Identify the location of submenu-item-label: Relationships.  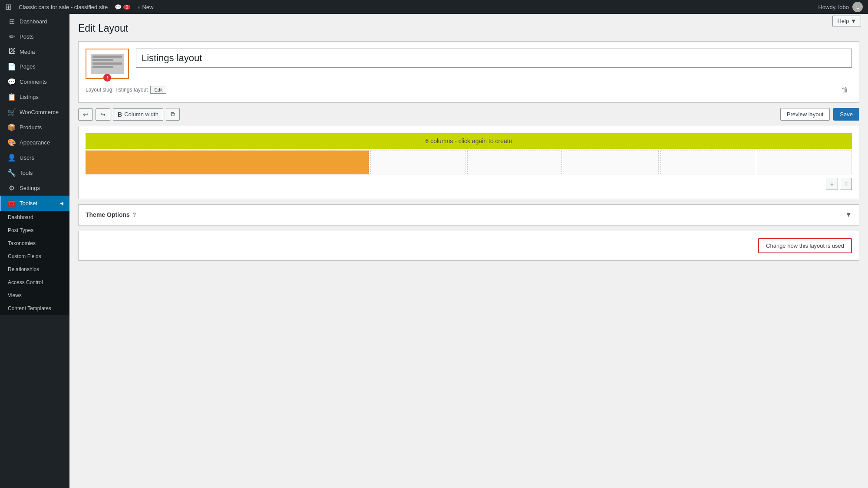
(23, 269).